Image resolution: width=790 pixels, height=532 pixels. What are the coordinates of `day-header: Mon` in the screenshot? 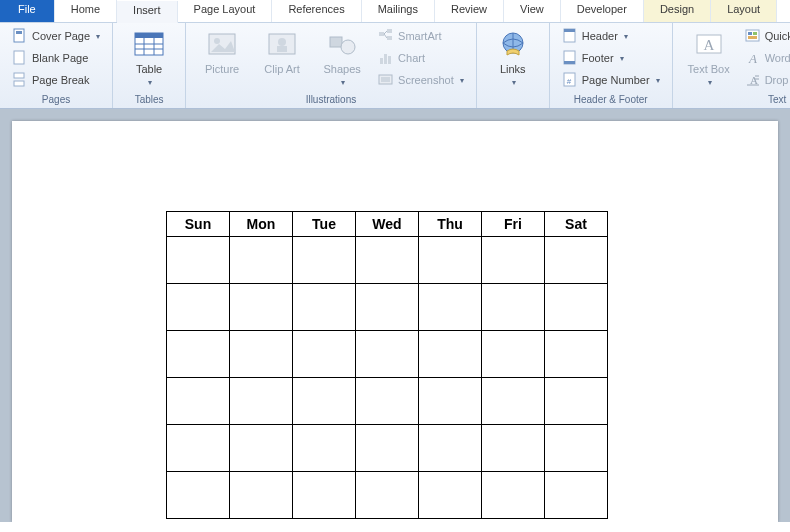 It's located at (262, 224).